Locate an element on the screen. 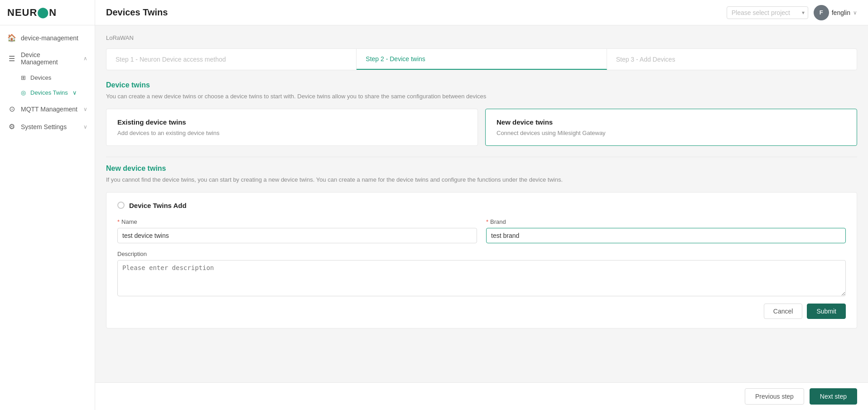 The width and height of the screenshot is (868, 410). new-twins-description: If you cannot find the device twins, you… is located at coordinates (482, 180).